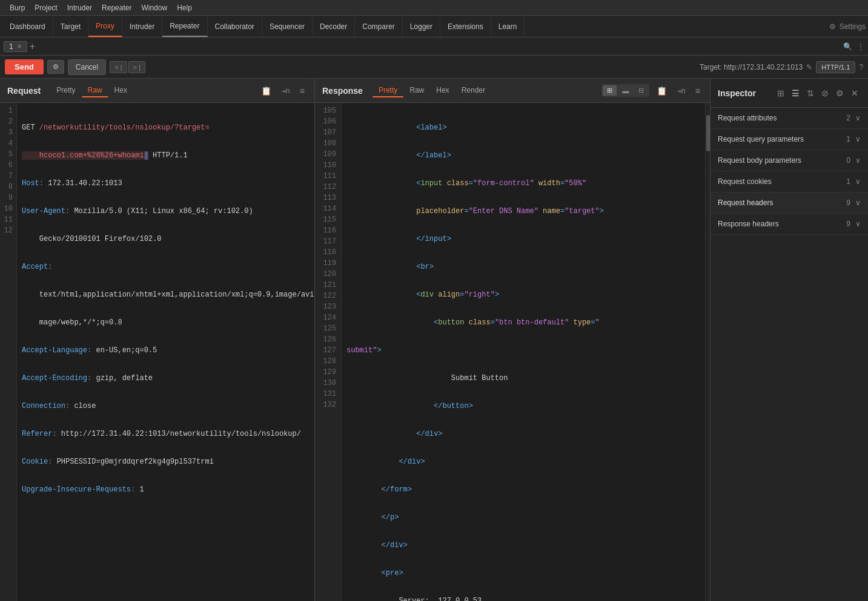 The height and width of the screenshot is (601, 868). What do you see at coordinates (789, 182) in the screenshot?
I see `inspector-row-cookies: Request cookies 1 ∨` at bounding box center [789, 182].